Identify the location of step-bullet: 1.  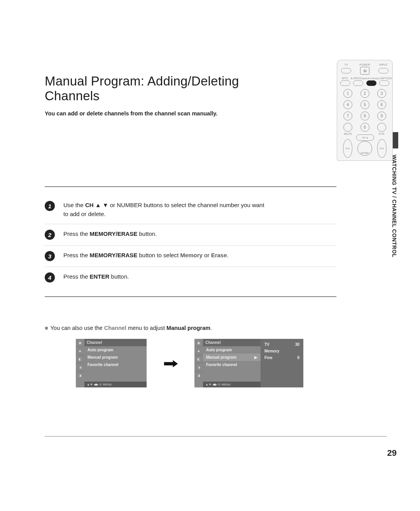
(50, 206).